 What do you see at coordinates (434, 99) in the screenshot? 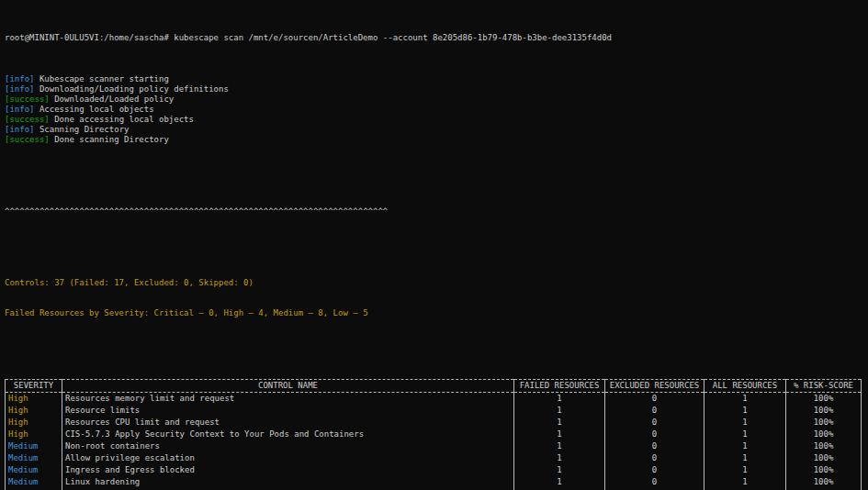
I see `log-line: [success] Downloaded/Loaded policy` at bounding box center [434, 99].